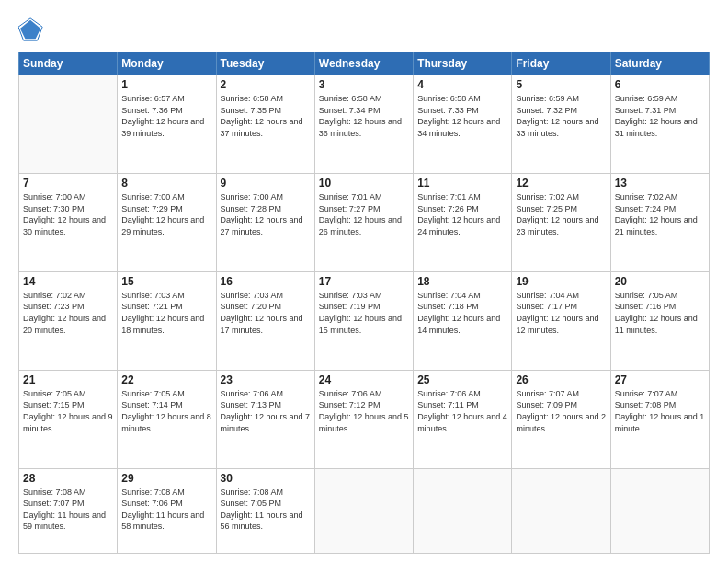 The width and height of the screenshot is (728, 563). I want to click on calendar-cell: 14Sunrise: 7:02 AMSunset: 7:23 PMDayligh…, so click(68, 320).